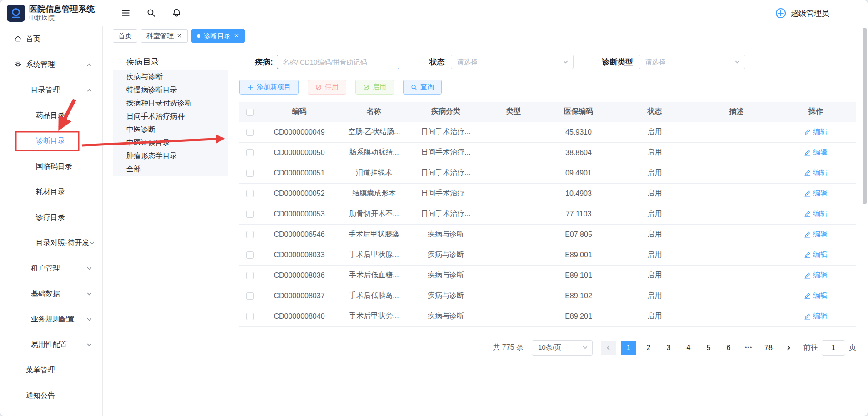 This screenshot has width=868, height=416. What do you see at coordinates (299, 235) in the screenshot?
I see `cell-code: CD0000006546` at bounding box center [299, 235].